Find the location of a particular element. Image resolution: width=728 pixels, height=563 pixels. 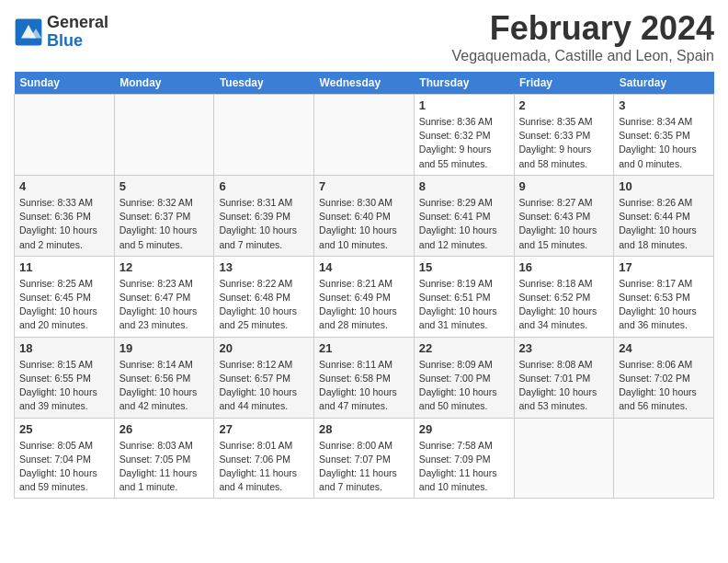

day-number: 16 is located at coordinates (564, 267).